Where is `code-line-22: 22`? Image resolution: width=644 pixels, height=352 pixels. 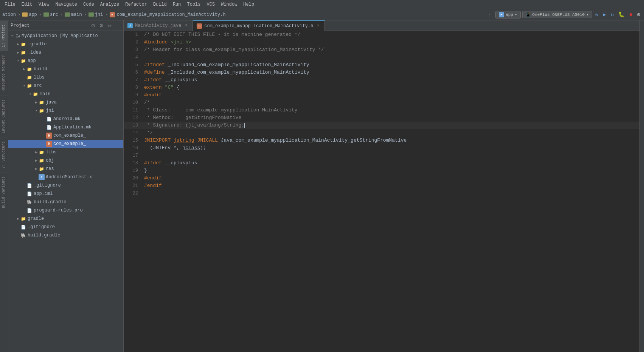 code-line-22: 22 is located at coordinates (382, 193).